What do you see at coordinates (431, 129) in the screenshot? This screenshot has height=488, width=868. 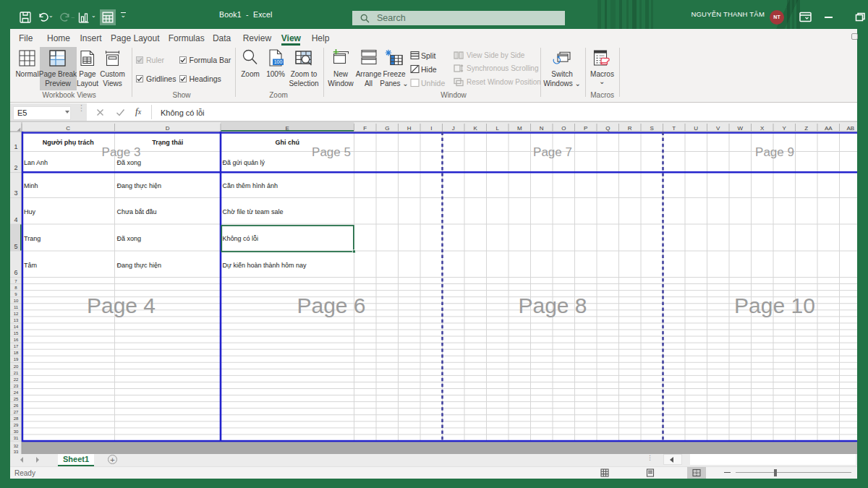 I see `svg-text: I` at bounding box center [431, 129].